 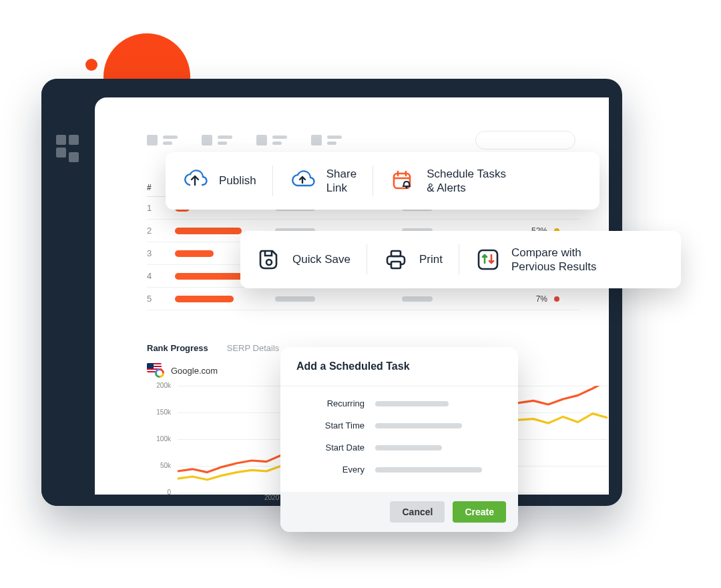 What do you see at coordinates (303, 260) in the screenshot?
I see `quick-save-button: Quick Save` at bounding box center [303, 260].